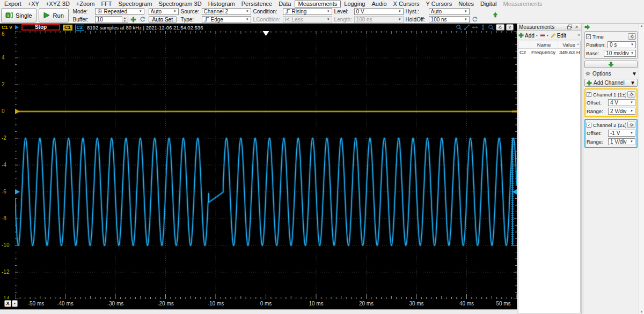  What do you see at coordinates (467, 27) in the screenshot?
I see `zoom-fit-icon` at bounding box center [467, 27].